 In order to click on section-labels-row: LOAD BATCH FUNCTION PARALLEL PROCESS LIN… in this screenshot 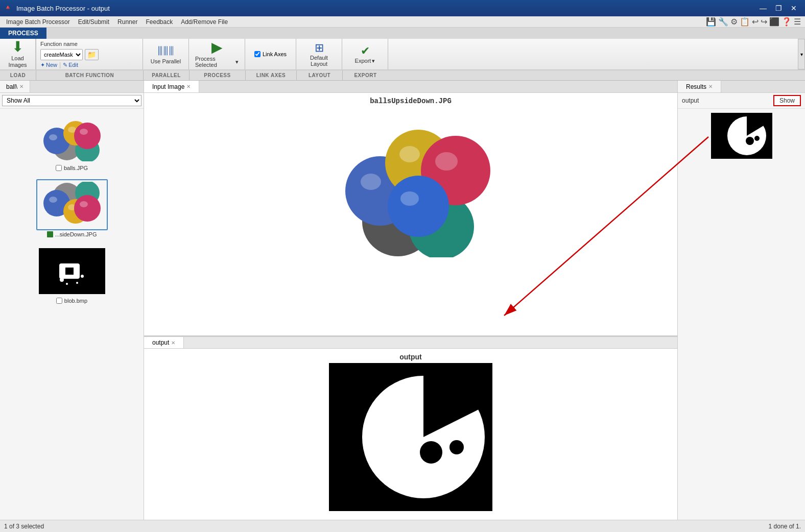, I will do `click(403, 76)`.